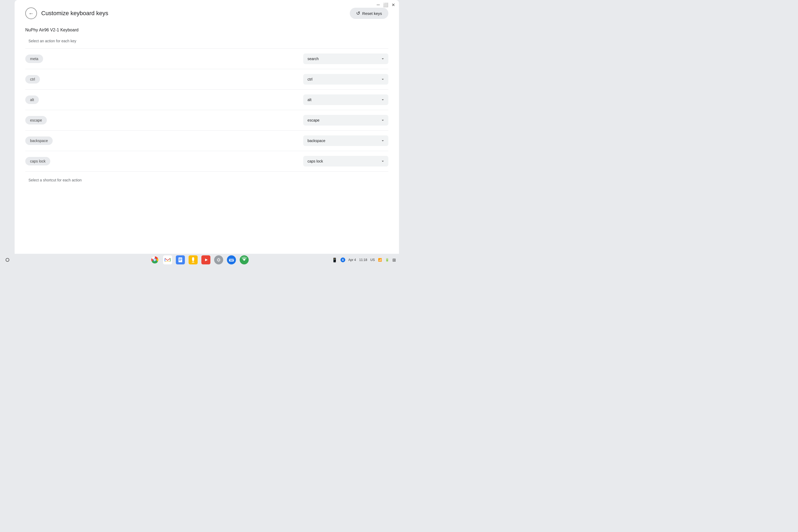 The width and height of the screenshot is (798, 532). What do you see at coordinates (207, 162) in the screenshot?
I see `key-row-caps-lock: caps lock search ctrl alt escape backspa…` at bounding box center [207, 162].